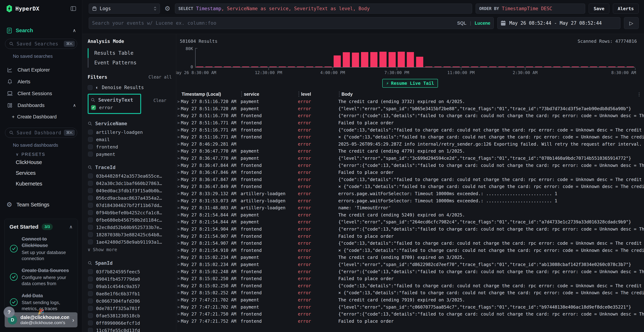 The image size is (644, 332). What do you see at coordinates (291, 23) in the screenshot?
I see `event-search-bar: SQL | Lucene` at bounding box center [291, 23].